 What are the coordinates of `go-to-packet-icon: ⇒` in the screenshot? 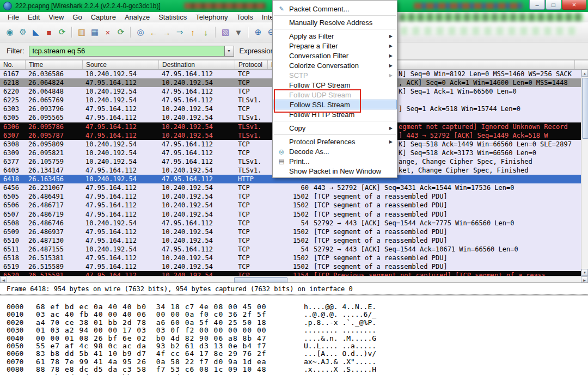 It's located at (180, 32).